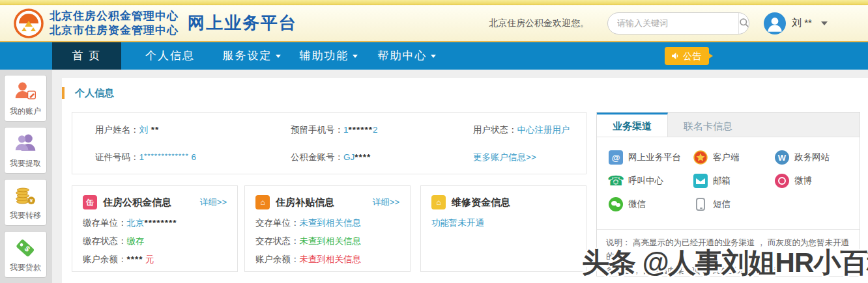  What do you see at coordinates (193, 130) in the screenshot?
I see `field-user-name: 用户姓名：刘 **` at bounding box center [193, 130].